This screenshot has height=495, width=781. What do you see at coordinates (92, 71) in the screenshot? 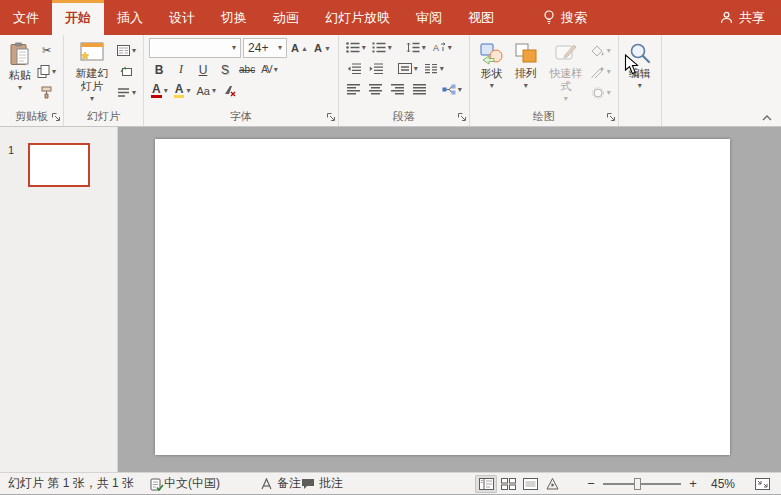
I see `new-slide-button: 新建幻灯片 ▾` at bounding box center [92, 71].